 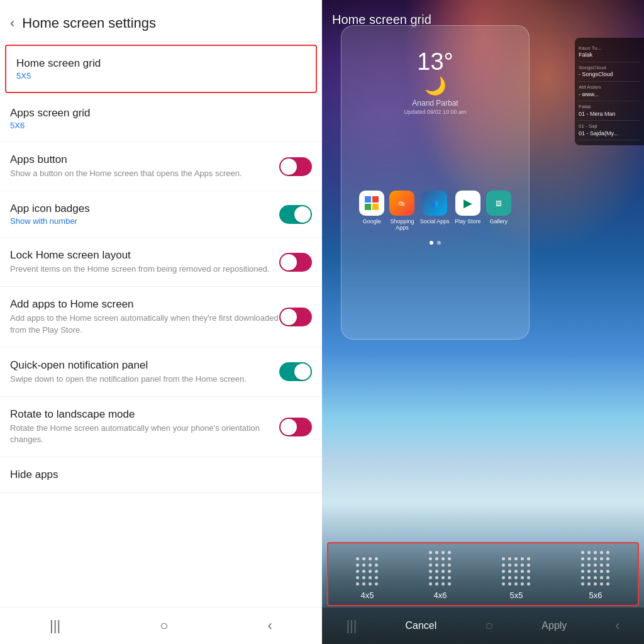 I want to click on toggle-apps-button, so click(x=296, y=167).